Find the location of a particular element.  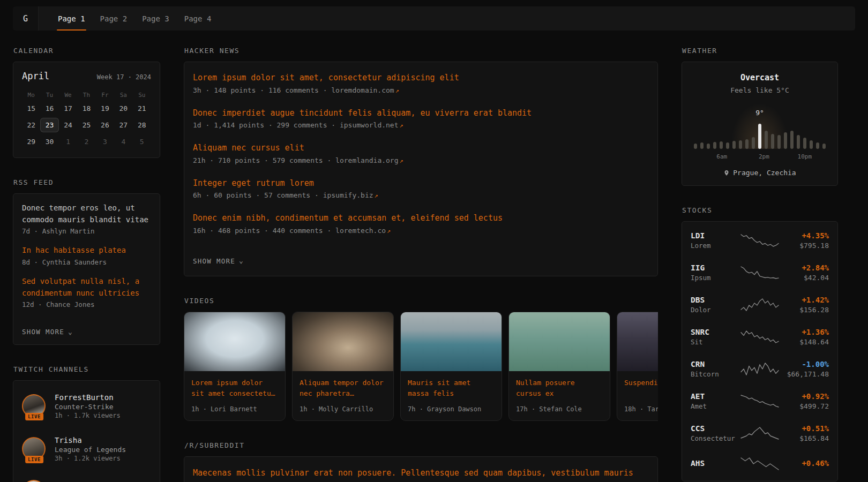

hn-story-meta: 1d · 1,414 points · 299 comments · ipsum… is located at coordinates (421, 125).